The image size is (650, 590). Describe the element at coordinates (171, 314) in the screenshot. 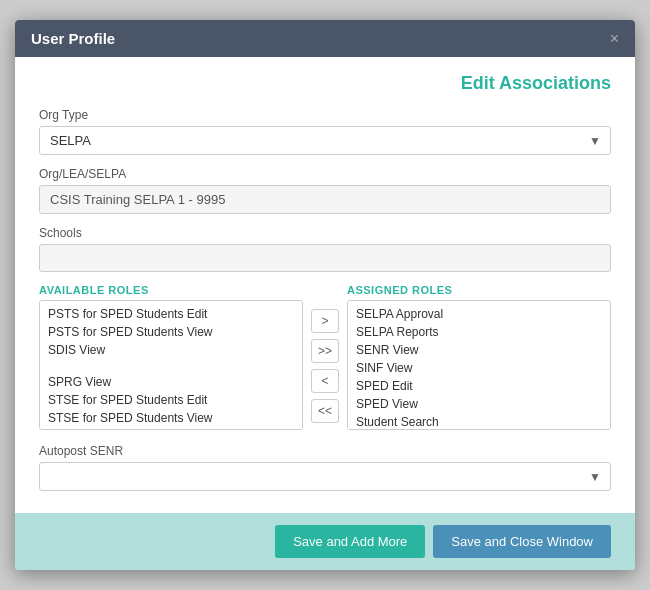

I see `list-item: PSTS for SPED Students Edit` at that location.